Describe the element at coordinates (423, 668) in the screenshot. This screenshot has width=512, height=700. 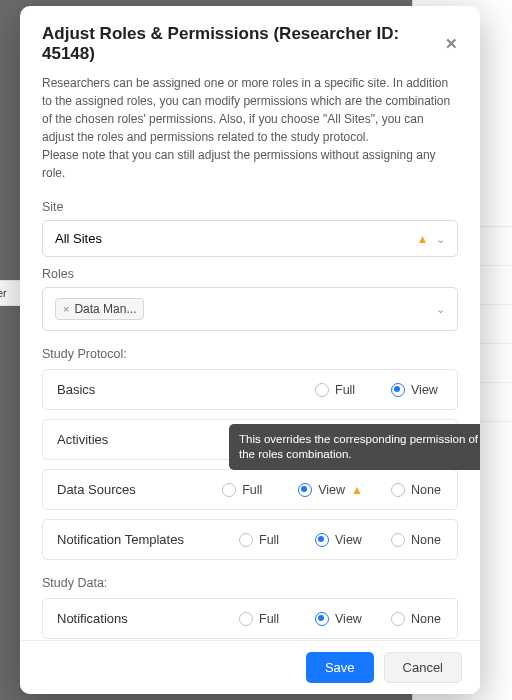
I see `cancel-button: Cancel` at that location.